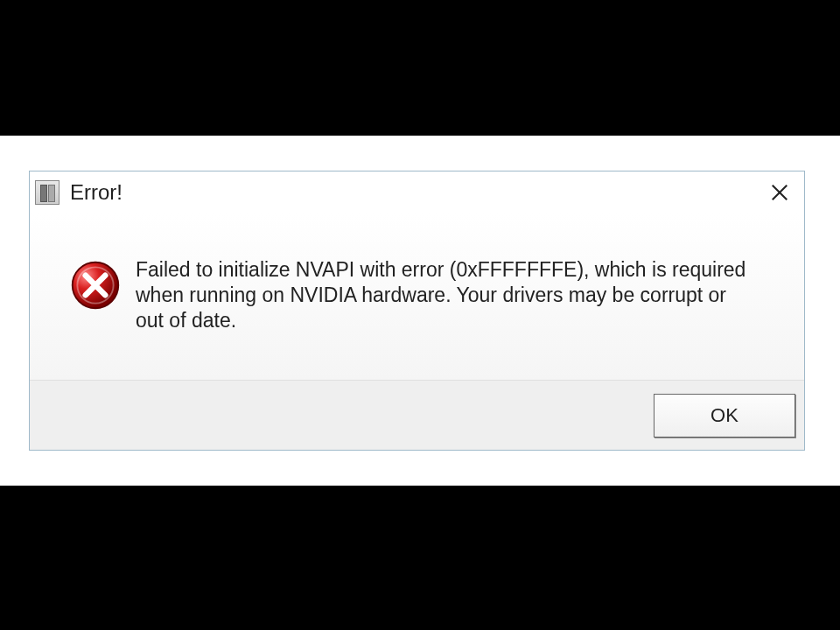 Image resolution: width=840 pixels, height=630 pixels. What do you see at coordinates (780, 192) in the screenshot?
I see `close-icon` at bounding box center [780, 192].